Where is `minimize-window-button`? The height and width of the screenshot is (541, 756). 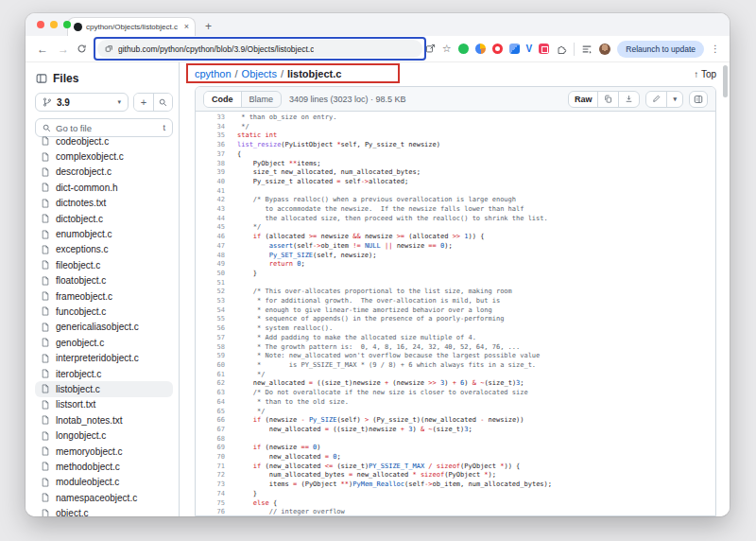 minimize-window-button is located at coordinates (54, 25).